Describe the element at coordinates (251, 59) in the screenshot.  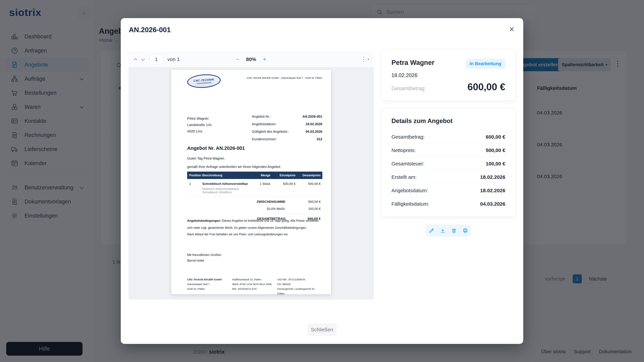
I see `pdf-toolbar: von 1 − 80% + ⋮ ▾` at that location.